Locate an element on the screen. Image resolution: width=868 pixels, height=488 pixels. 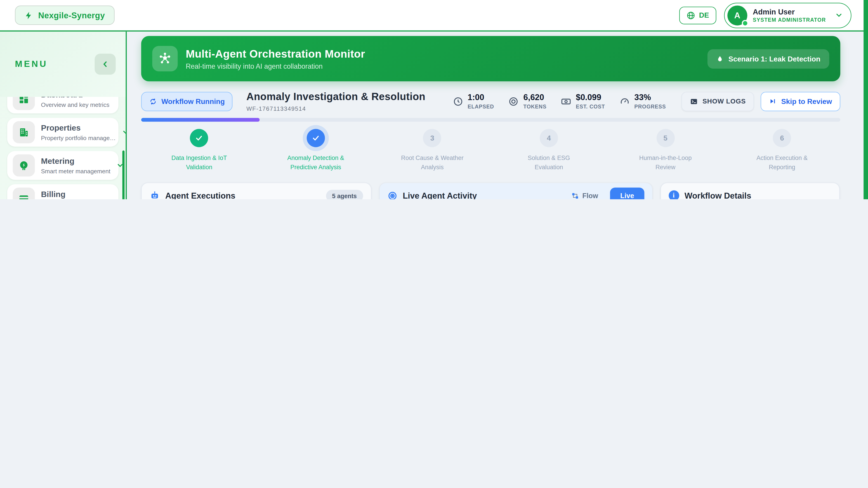
page-banner: Multi-Agent Orchestration Monitor Real-t… is located at coordinates (491, 59).